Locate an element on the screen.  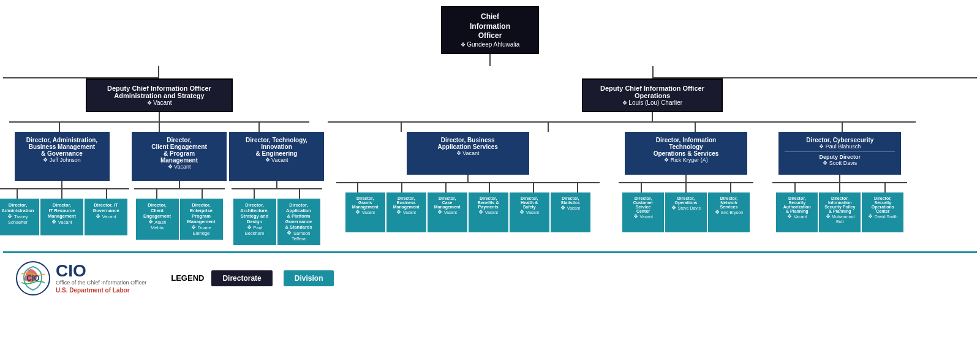
sub-admin-1: Director,IT ResourceManagement Vacant is located at coordinates (62, 217).